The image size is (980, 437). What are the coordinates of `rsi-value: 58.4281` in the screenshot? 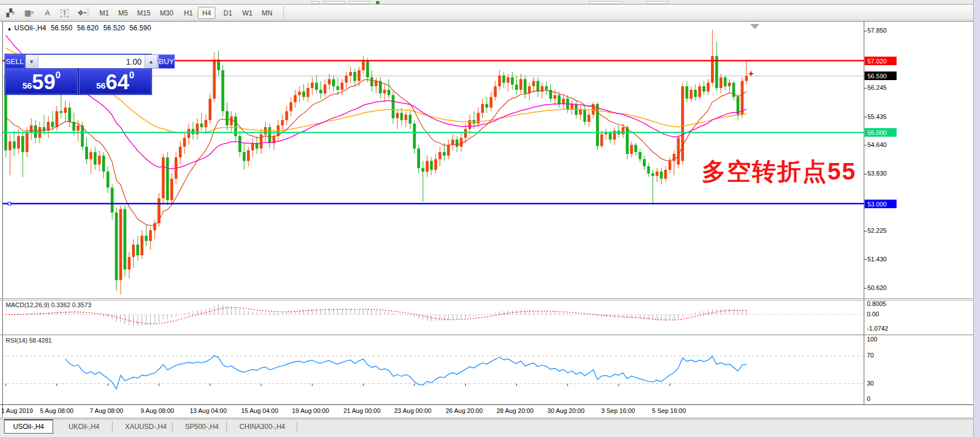 It's located at (41, 340).